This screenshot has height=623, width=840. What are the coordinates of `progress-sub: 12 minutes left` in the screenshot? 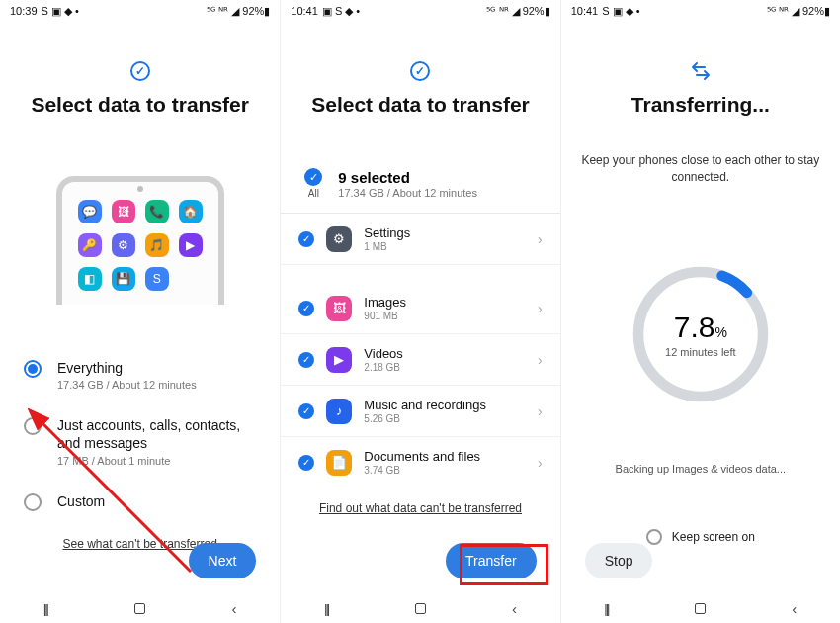 It's located at (701, 352).